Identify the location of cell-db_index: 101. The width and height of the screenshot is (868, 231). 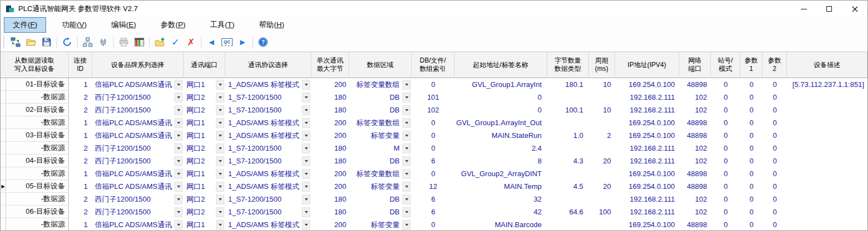
(433, 97).